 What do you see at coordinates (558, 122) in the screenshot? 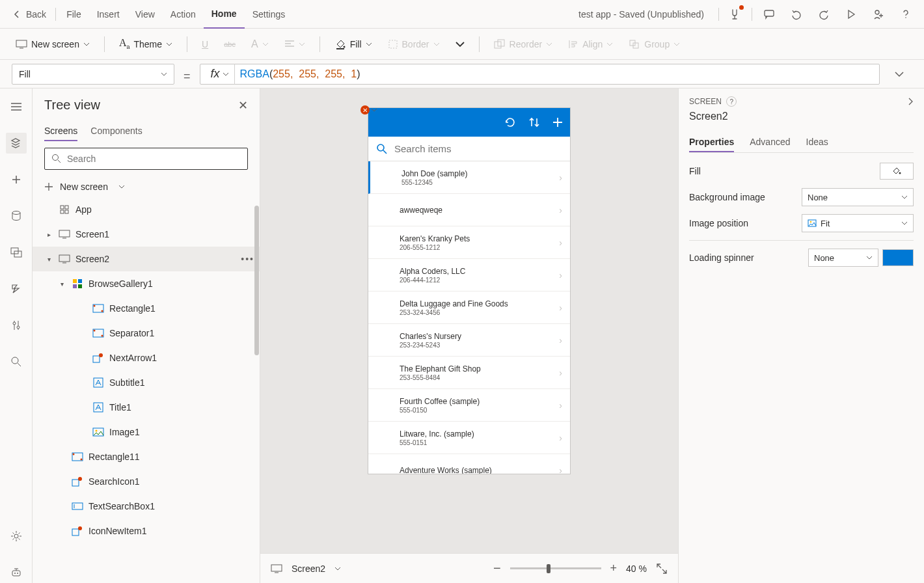
I see `add-icon` at bounding box center [558, 122].